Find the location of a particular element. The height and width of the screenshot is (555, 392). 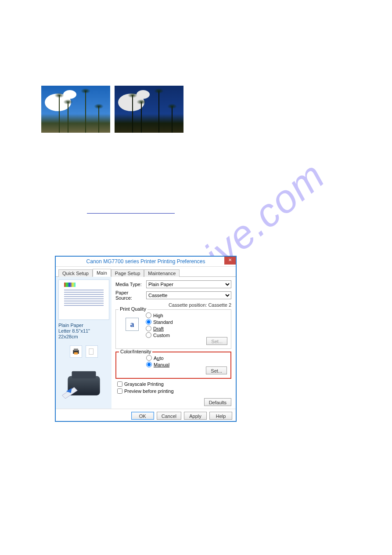

dialog-body: Plain Paper Letter 8.5"x11" 22x28cm is located at coordinates (146, 343).